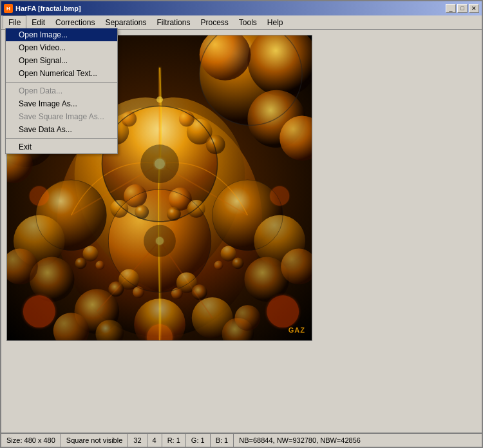 The height and width of the screenshot is (448, 483). Describe the element at coordinates (358, 440) in the screenshot. I see `status-stats: NB=68844, NW=932780, NBW=42856` at that location.